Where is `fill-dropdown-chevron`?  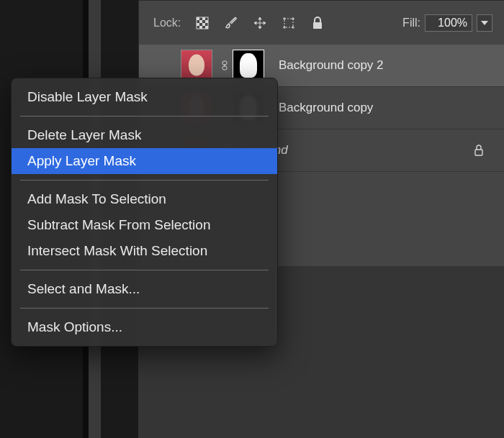 fill-dropdown-chevron is located at coordinates (485, 23).